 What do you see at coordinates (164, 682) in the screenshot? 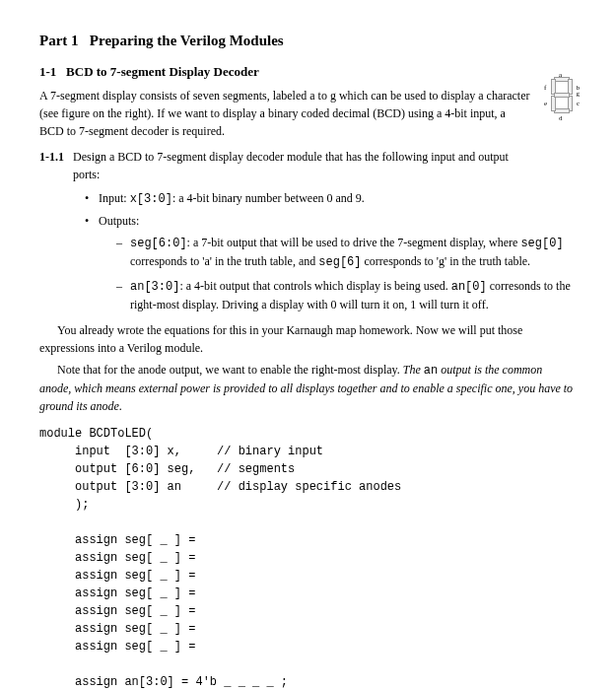
I see `code-l15: assign an[3:0] = 4'b _ _ _ _ ;` at bounding box center [164, 682].